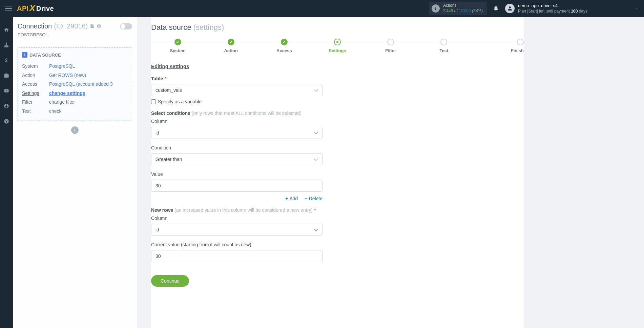 This screenshot has height=328, width=644. I want to click on add-connection-button: +, so click(75, 130).